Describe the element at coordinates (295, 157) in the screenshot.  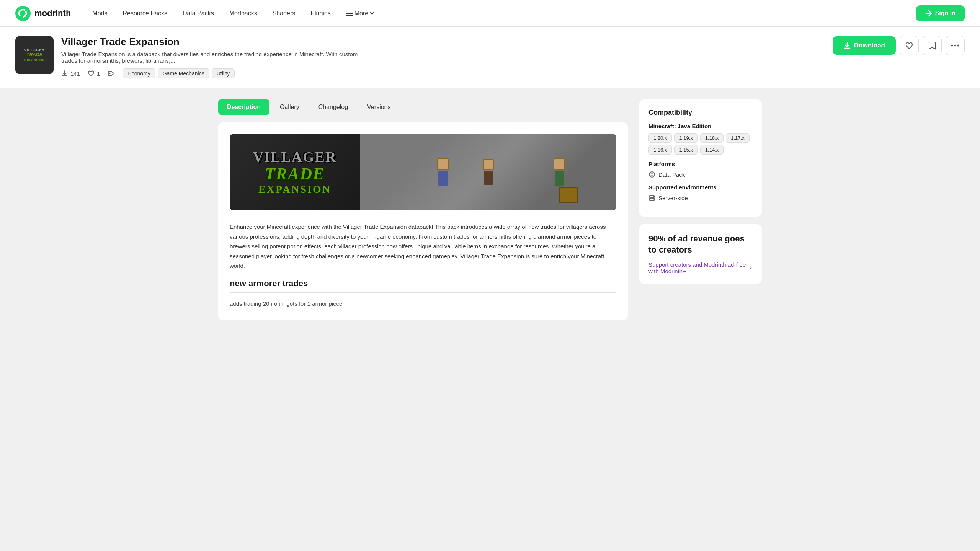
I see `gallery-title-line1: VILLAGER` at that location.